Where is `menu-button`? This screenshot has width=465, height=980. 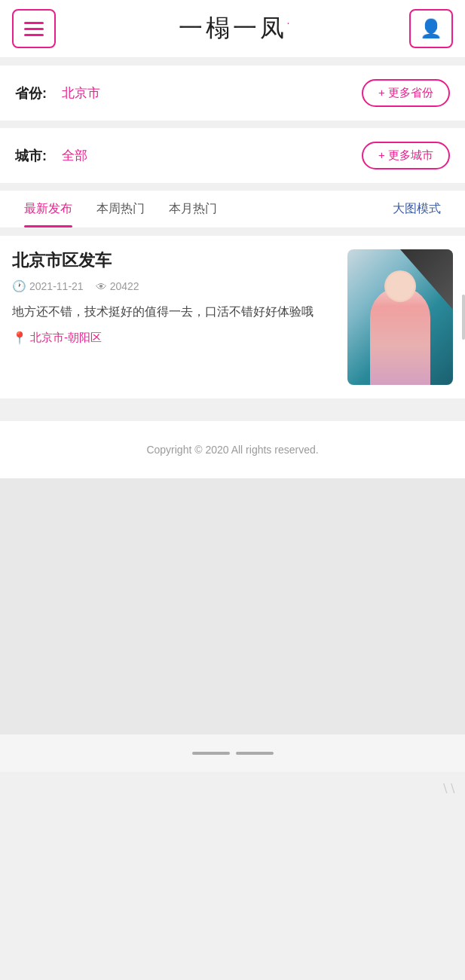
menu-button is located at coordinates (34, 29).